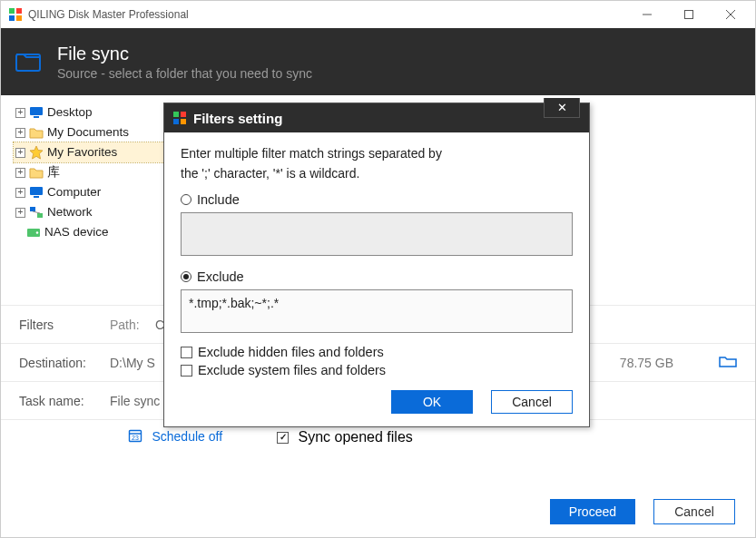 The height and width of the screenshot is (538, 756). I want to click on cancel-button: Cancel, so click(694, 512).